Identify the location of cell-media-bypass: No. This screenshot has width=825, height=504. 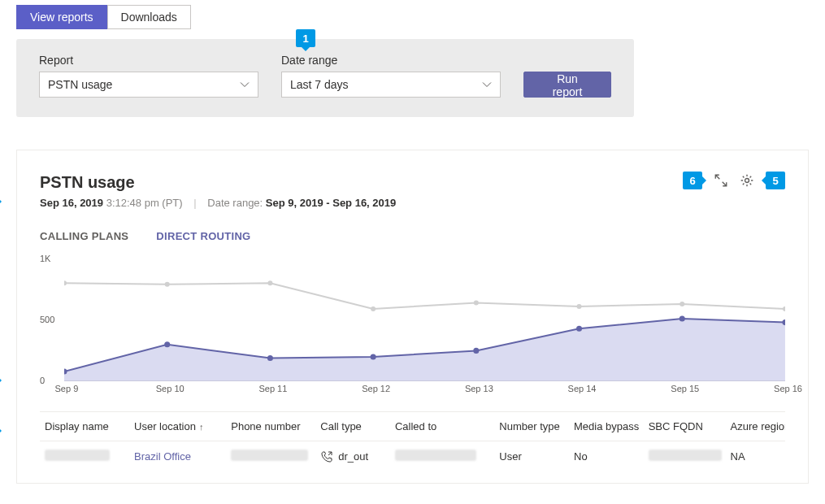
(606, 457).